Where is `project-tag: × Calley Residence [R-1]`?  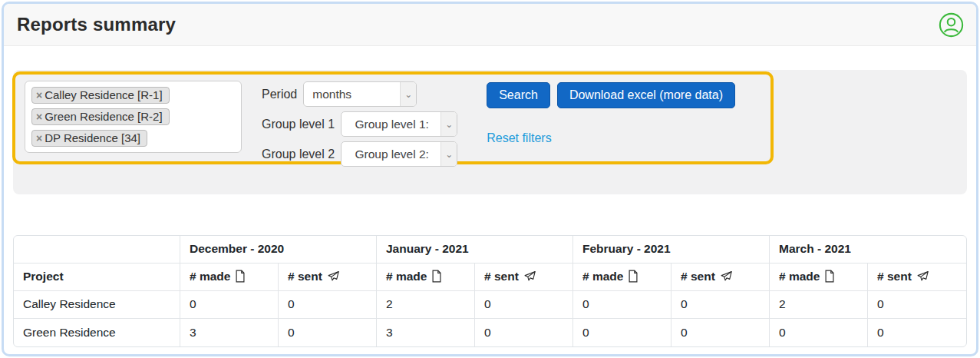
project-tag: × Calley Residence [R-1] is located at coordinates (101, 95).